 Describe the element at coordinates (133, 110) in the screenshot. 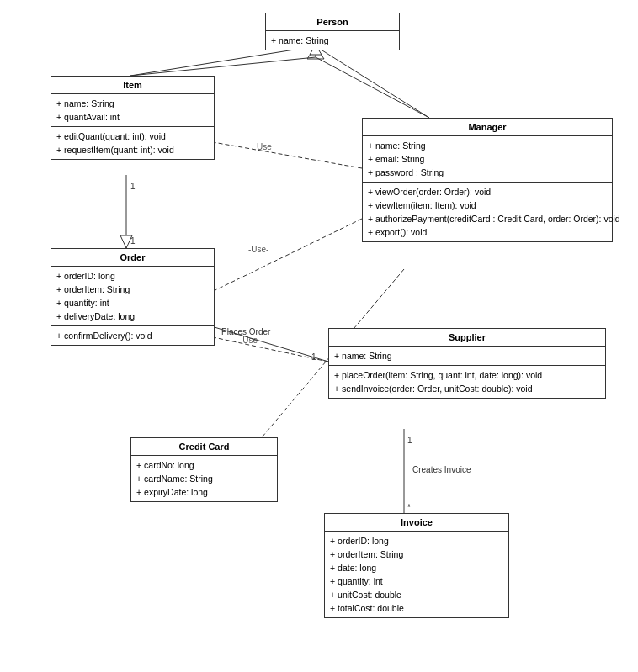

I see `class-item-attrs: + name: String + quantAvail: int` at that location.